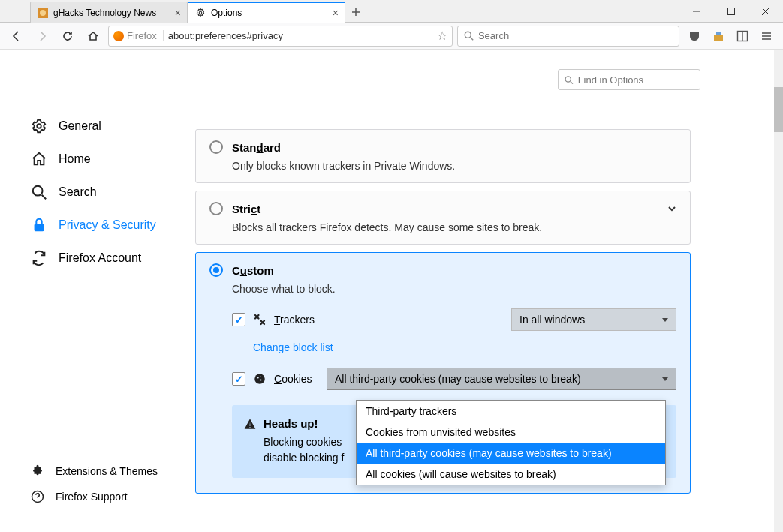  I want to click on panel-standard: Standard Only blocks known trackers in P…, so click(443, 156).